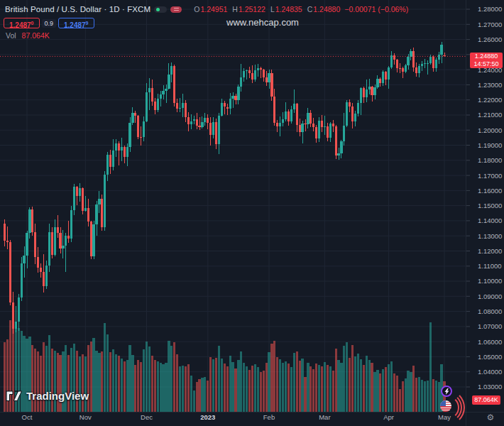 The height and width of the screenshot is (426, 504). What do you see at coordinates (47, 396) in the screenshot?
I see `tradingview-logo: TradingView` at bounding box center [47, 396].